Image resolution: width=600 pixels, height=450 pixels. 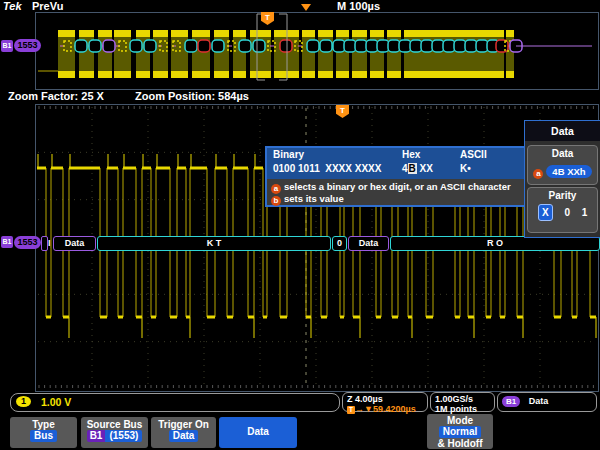 What do you see at coordinates (562, 196) in the screenshot?
I see `parity-menu-label: Parity` at bounding box center [562, 196].